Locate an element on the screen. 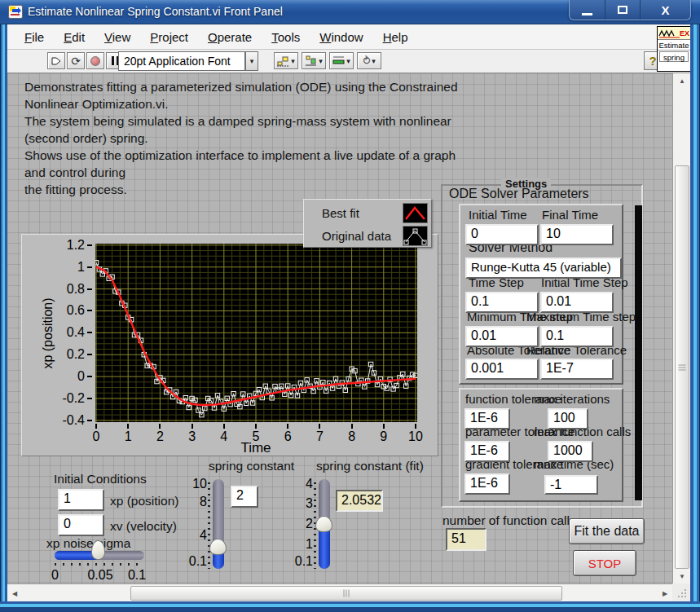 Image resolution: width=700 pixels, height=612 pixels. spring-constant-label: spring constant is located at coordinates (251, 466).